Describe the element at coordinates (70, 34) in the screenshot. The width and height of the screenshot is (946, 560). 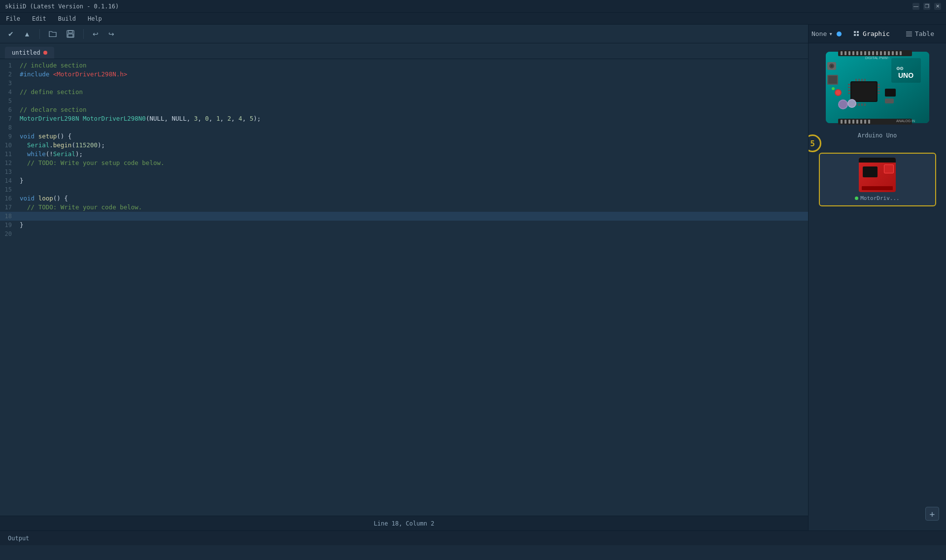
I see `save-icon` at that location.